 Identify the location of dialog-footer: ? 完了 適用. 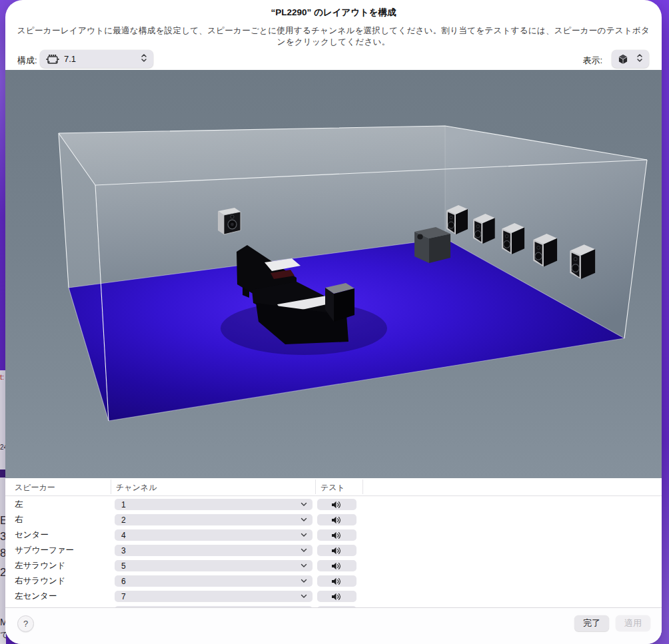
(333, 626).